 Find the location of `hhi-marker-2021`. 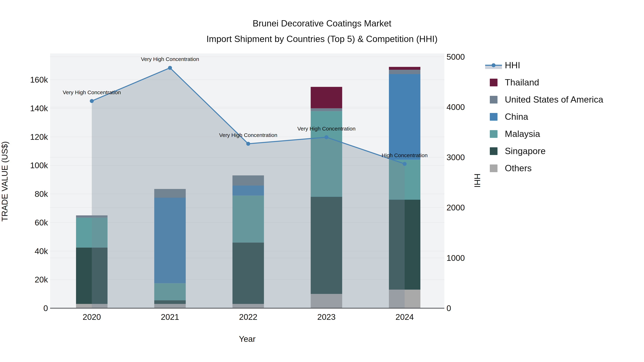

hhi-marker-2021 is located at coordinates (170, 68).